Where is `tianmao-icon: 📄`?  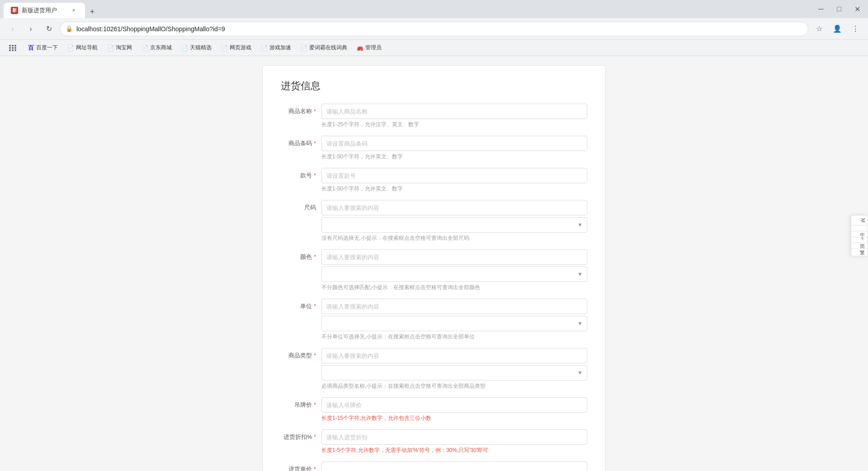
tianmao-icon: 📄 is located at coordinates (184, 48).